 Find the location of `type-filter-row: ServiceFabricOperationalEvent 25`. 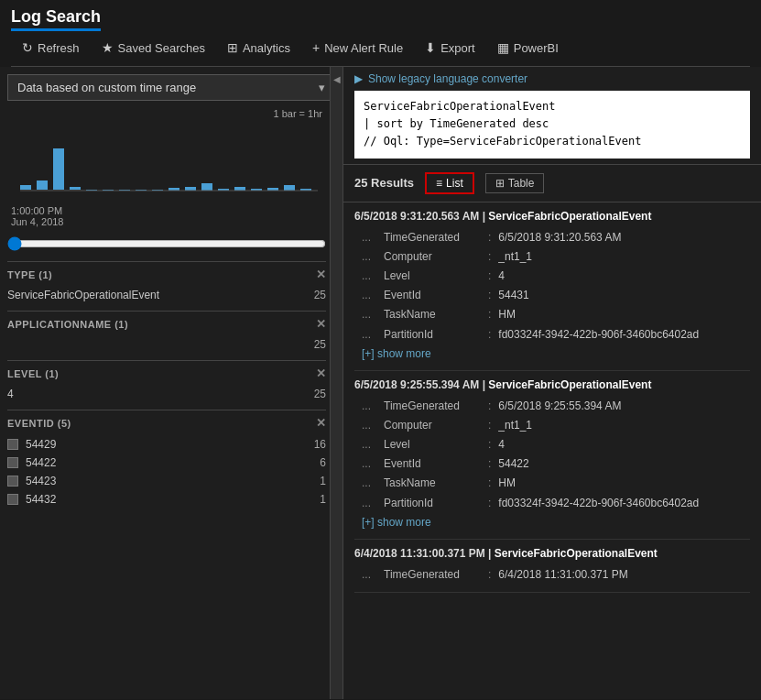

type-filter-row: ServiceFabricOperationalEvent 25 is located at coordinates (167, 295).